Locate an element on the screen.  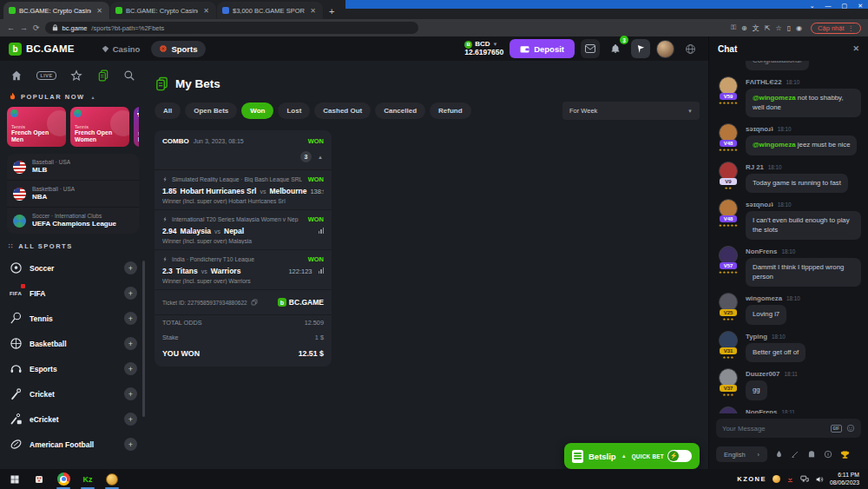
browser-tab-3: $3,000 BC.GAME SPORTS PARLA ✕ is located at coordinates (270, 10).